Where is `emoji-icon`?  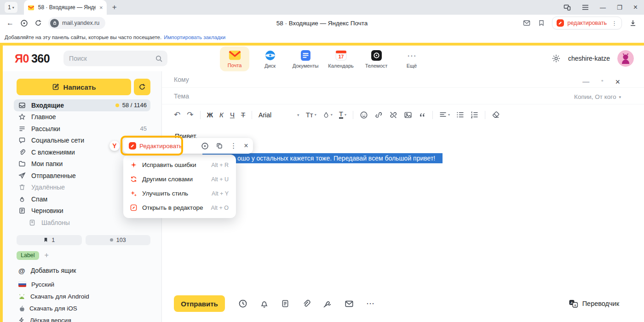 emoji-icon is located at coordinates (364, 115).